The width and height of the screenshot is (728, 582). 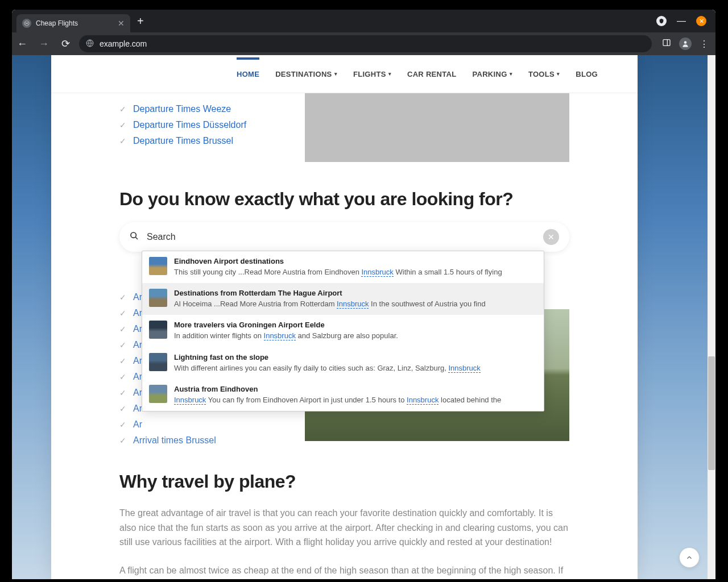 I want to click on result-snippet: In addition winter flights on Innsbruck …, so click(x=355, y=336).